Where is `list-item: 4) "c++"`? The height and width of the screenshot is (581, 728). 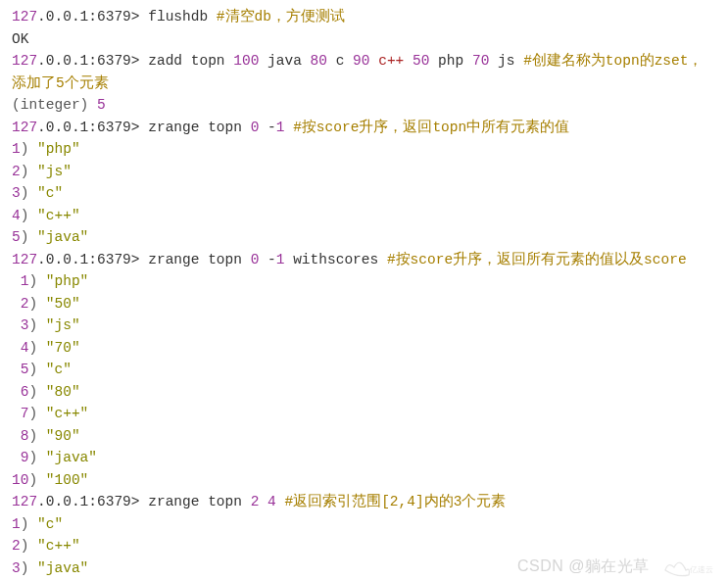
list-item: 4) "c++" is located at coordinates (364, 216).